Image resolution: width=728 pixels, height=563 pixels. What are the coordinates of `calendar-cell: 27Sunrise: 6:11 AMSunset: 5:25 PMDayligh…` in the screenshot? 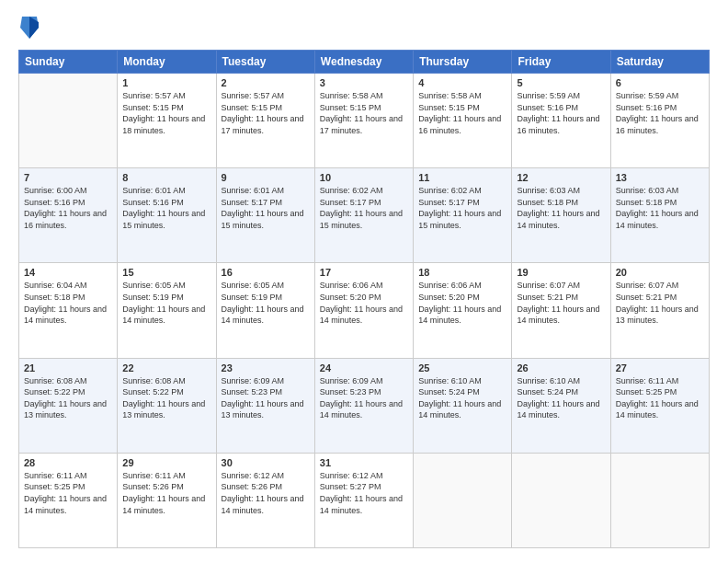 It's located at (660, 405).